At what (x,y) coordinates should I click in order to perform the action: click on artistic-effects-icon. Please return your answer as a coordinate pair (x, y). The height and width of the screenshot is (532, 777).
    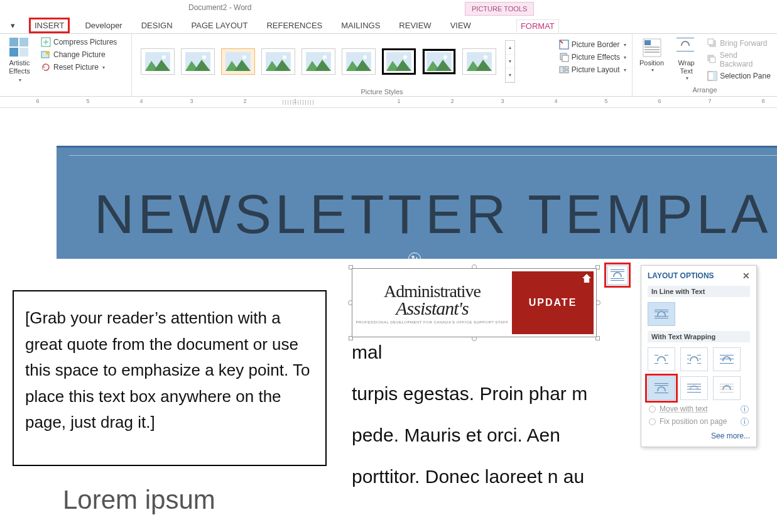
    Looking at the image, I should click on (19, 48).